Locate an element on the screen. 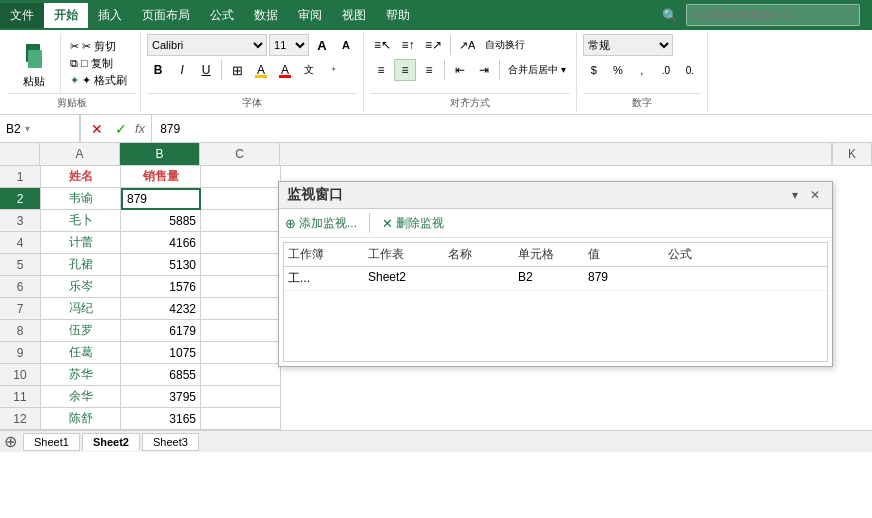 This screenshot has width=872, height=518. delete-watch-button: ✕ 删除监视 is located at coordinates (413, 223).